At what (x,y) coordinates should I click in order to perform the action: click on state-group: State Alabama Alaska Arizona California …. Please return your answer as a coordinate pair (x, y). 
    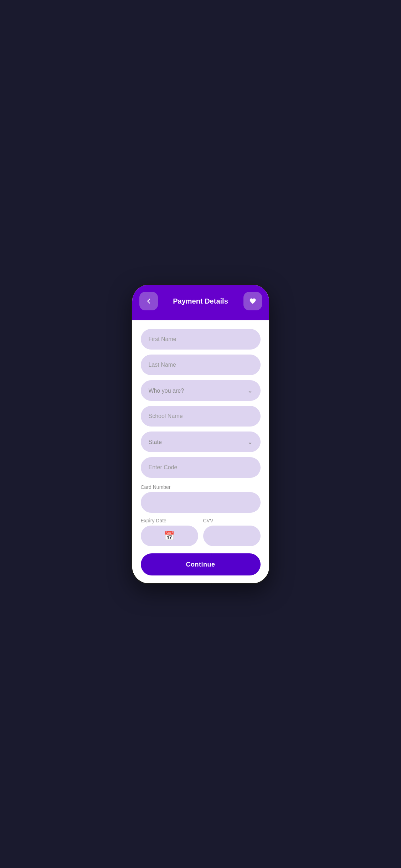
    Looking at the image, I should click on (201, 442).